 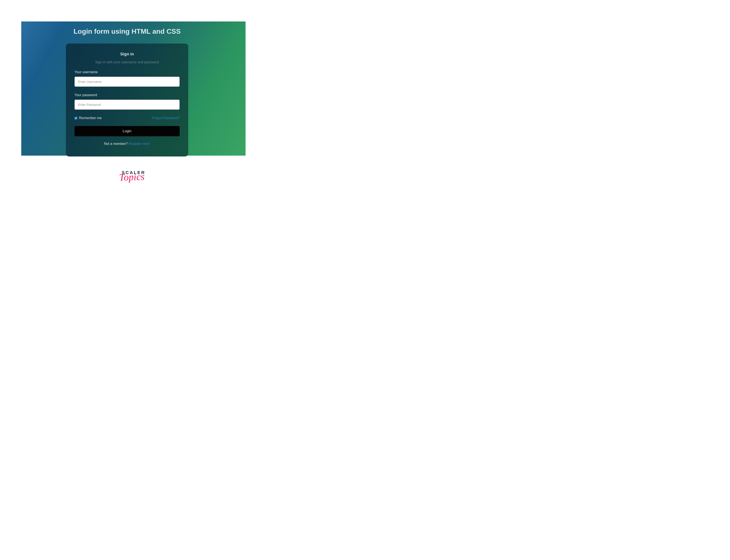 I want to click on username-group: Your username, so click(x=127, y=79).